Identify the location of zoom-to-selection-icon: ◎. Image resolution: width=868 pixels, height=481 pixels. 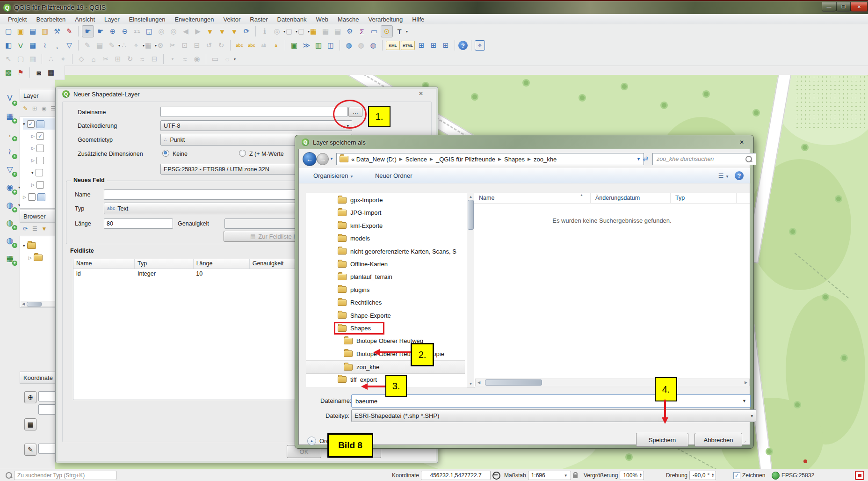
(161, 31).